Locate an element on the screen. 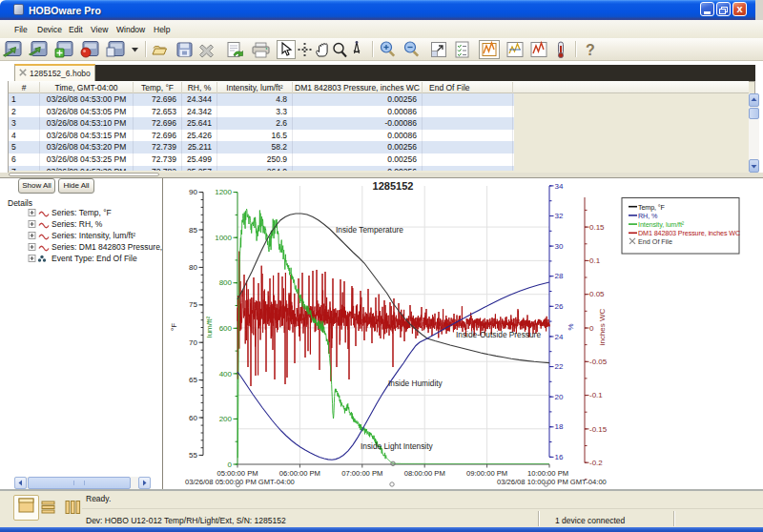 The width and height of the screenshot is (763, 532). svg-text: -0.15 is located at coordinates (599, 429).